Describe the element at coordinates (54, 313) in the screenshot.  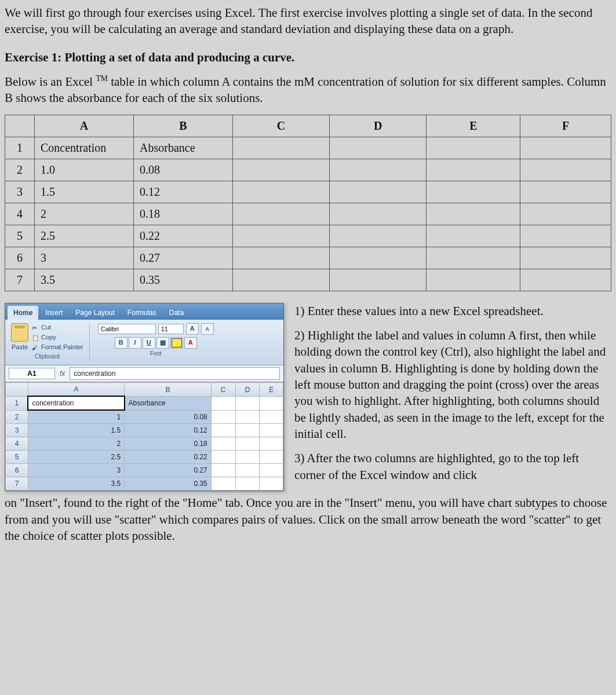
I see `tab-insert: Insert` at that location.